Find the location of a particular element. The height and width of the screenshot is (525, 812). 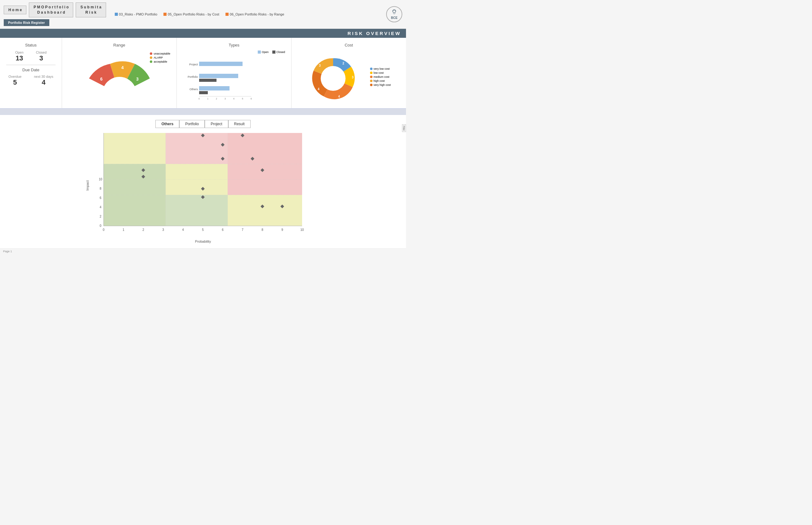

range-title: Range is located at coordinates (119, 45).